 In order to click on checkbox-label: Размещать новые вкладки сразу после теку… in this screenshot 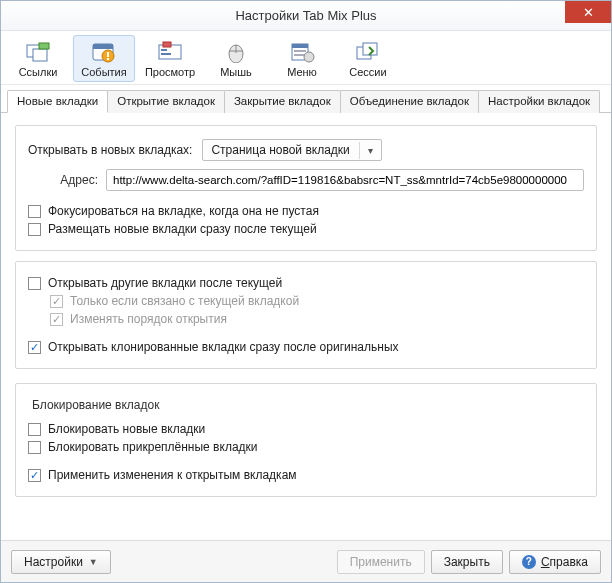, I will do `click(182, 229)`.